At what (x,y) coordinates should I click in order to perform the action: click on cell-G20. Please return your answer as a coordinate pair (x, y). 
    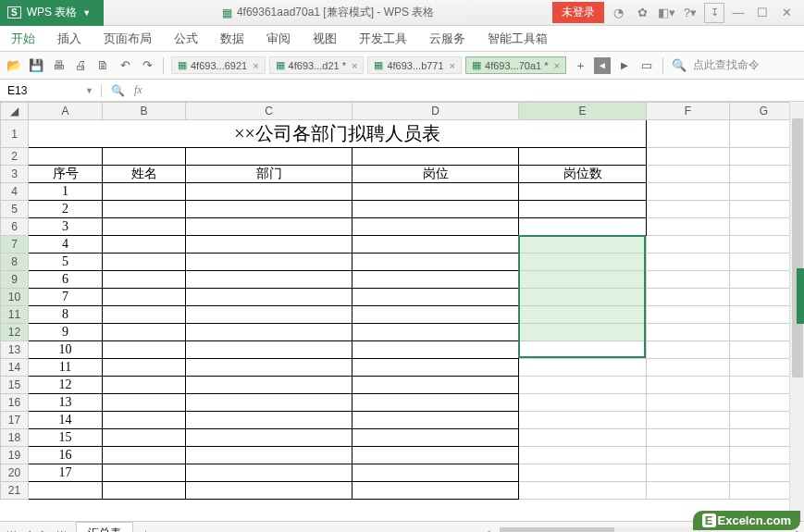
    Looking at the image, I should click on (764, 474).